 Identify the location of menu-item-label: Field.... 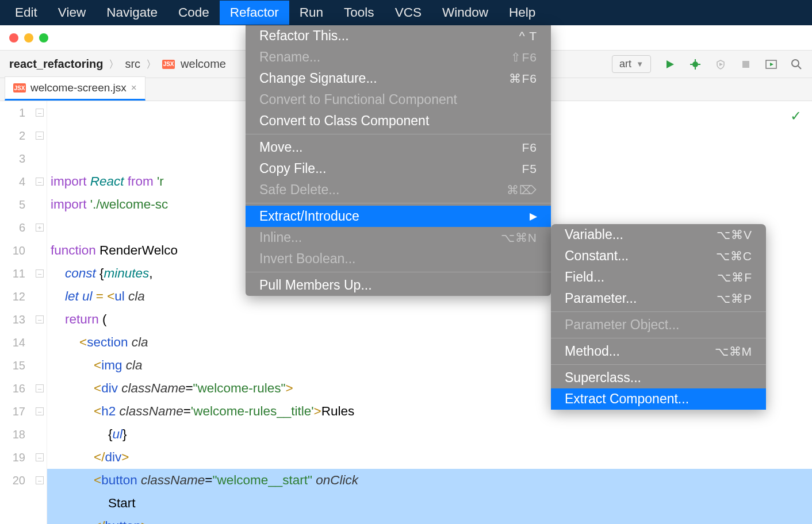
(584, 277).